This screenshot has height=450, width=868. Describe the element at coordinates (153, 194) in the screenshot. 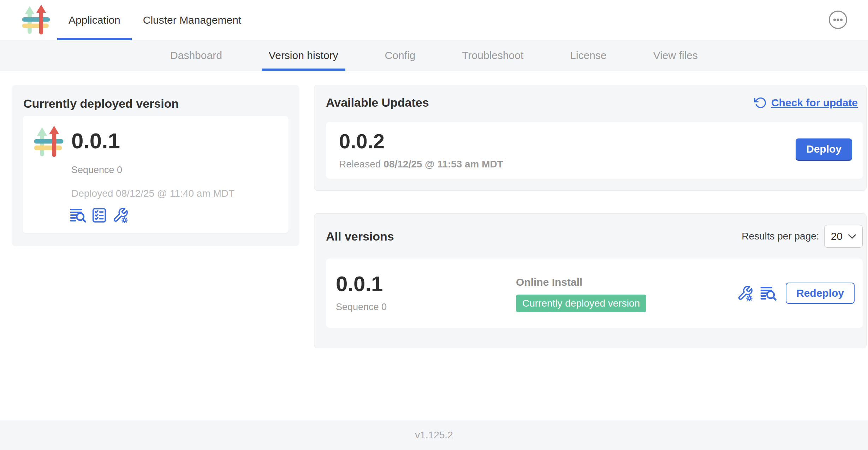

I see `deployed-timestamp: Deployed 08/12/25 @ 11:40 am MDT` at that location.